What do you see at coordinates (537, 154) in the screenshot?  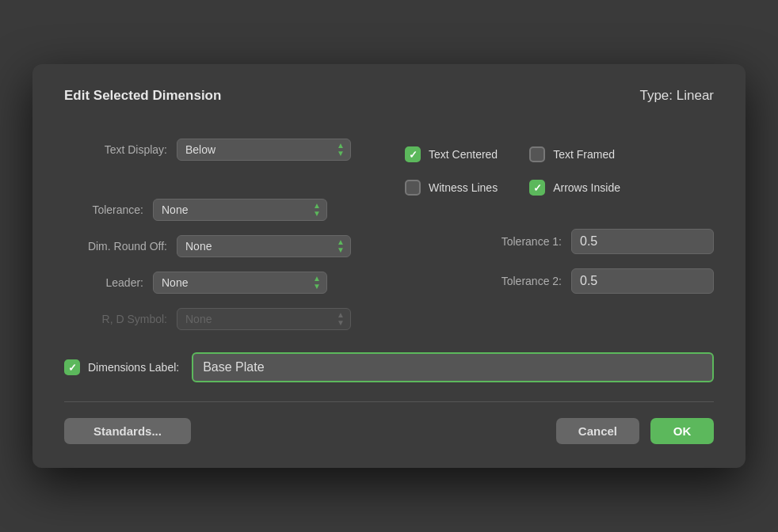 I see `text-framed-checkbox` at bounding box center [537, 154].